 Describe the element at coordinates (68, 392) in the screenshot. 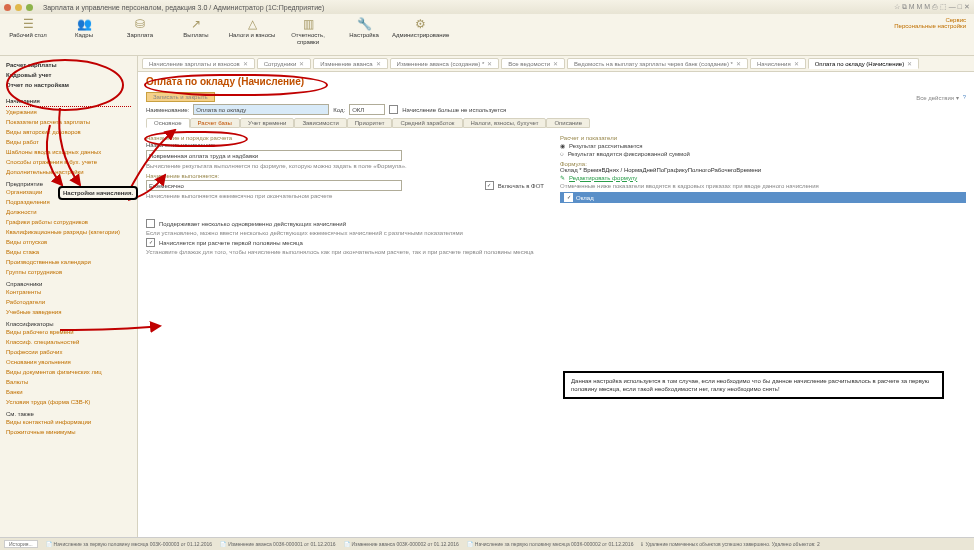

I see `sb-item: Банки` at that location.